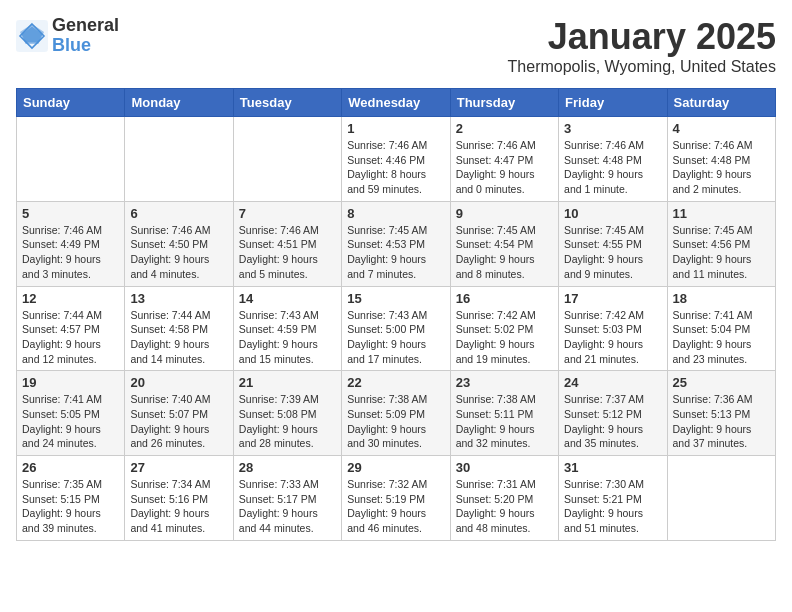  What do you see at coordinates (396, 252) in the screenshot?
I see `day-info: Sunrise: 7:45 AM Sunset: 4:53 PM Dayligh…` at bounding box center [396, 252].